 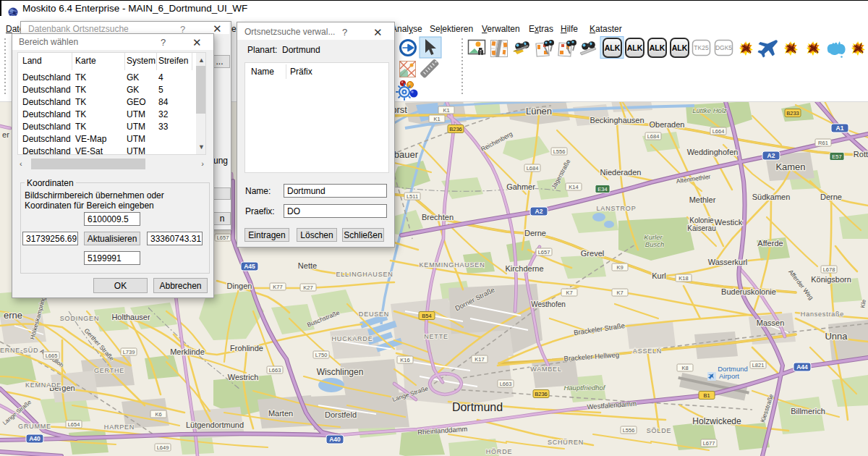 I want to click on svg-text: Airport, so click(x=729, y=376).